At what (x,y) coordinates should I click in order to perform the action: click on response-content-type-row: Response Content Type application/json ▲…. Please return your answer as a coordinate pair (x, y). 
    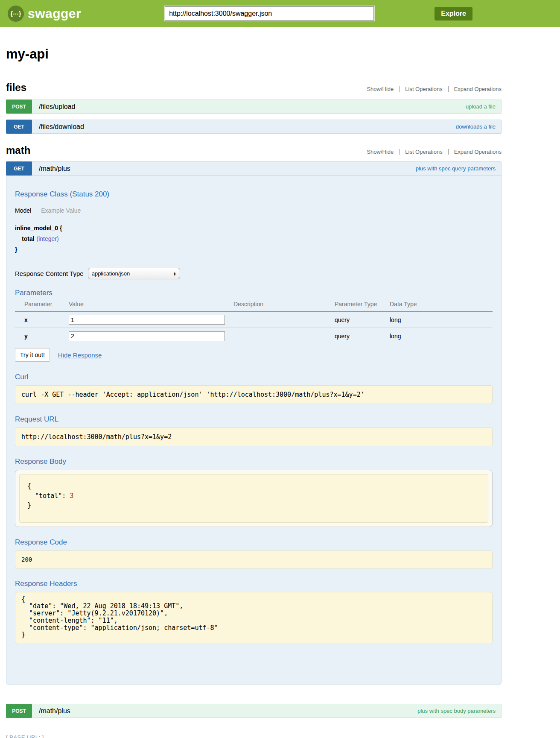
    Looking at the image, I should click on (254, 273).